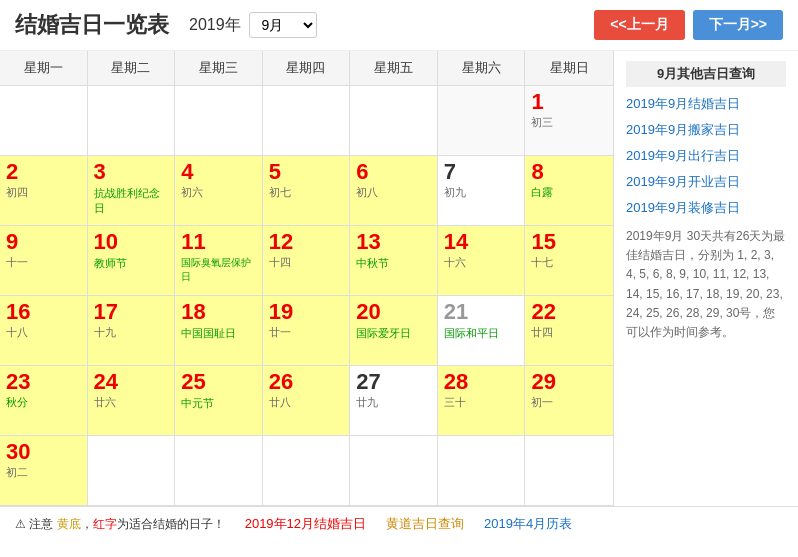  Describe the element at coordinates (569, 331) in the screenshot. I see `table-row: 22廿四` at that location.